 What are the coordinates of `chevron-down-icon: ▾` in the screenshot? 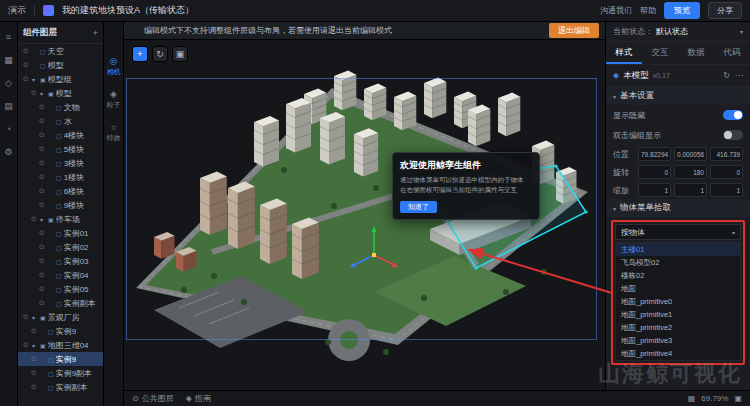 It's located at (742, 32).